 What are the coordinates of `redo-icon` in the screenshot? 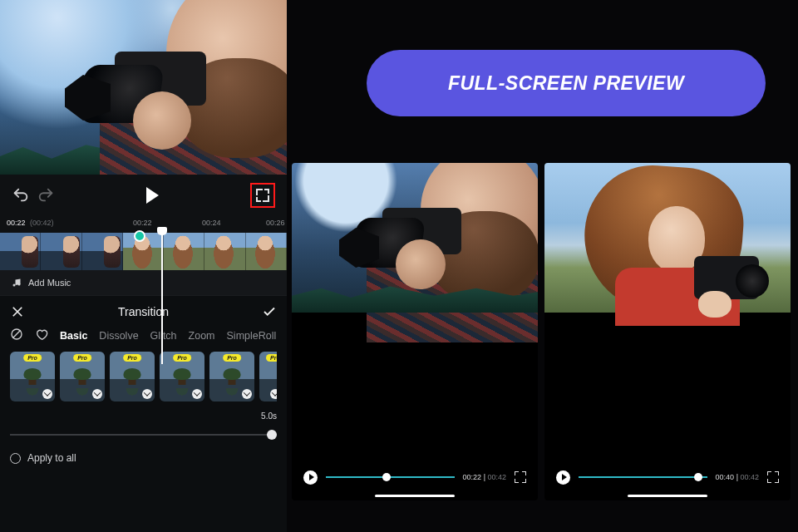 It's located at (46, 195).